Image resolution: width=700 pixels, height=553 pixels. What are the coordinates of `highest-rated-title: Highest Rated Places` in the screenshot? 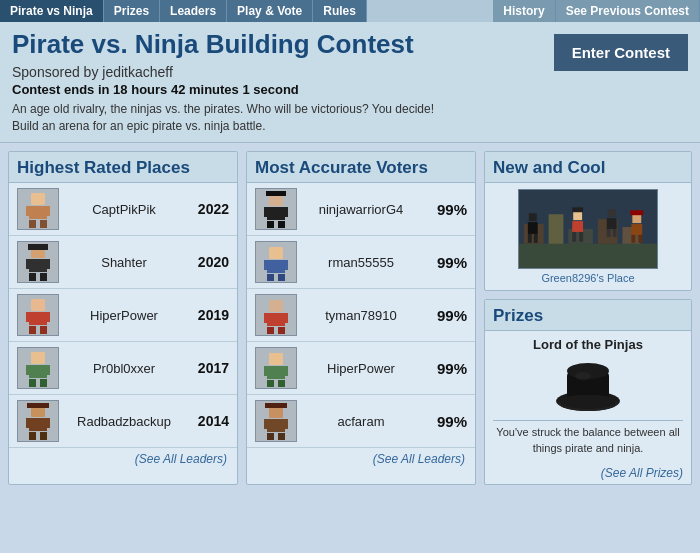 It's located at (123, 168).